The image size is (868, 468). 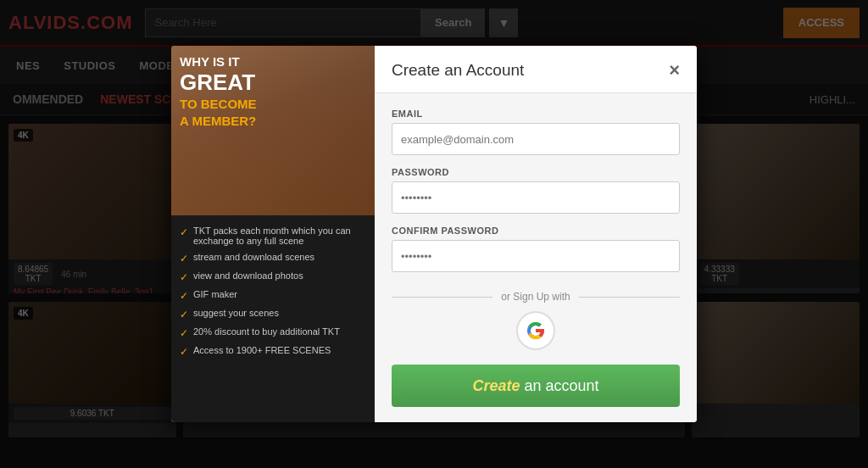 What do you see at coordinates (273, 131) in the screenshot?
I see `promo-image: WHY IS IT GREAT TO BECOMEA MEMBER?` at bounding box center [273, 131].